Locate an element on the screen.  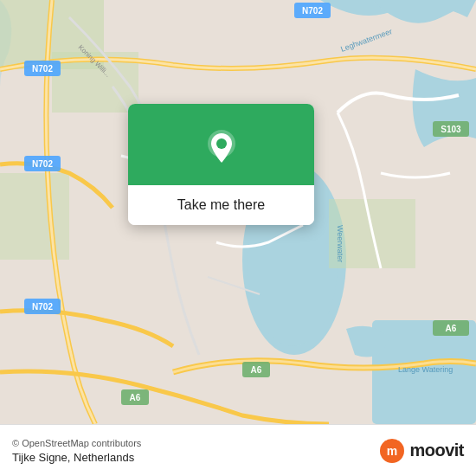
location-pin-icon is located at coordinates (222, 147).